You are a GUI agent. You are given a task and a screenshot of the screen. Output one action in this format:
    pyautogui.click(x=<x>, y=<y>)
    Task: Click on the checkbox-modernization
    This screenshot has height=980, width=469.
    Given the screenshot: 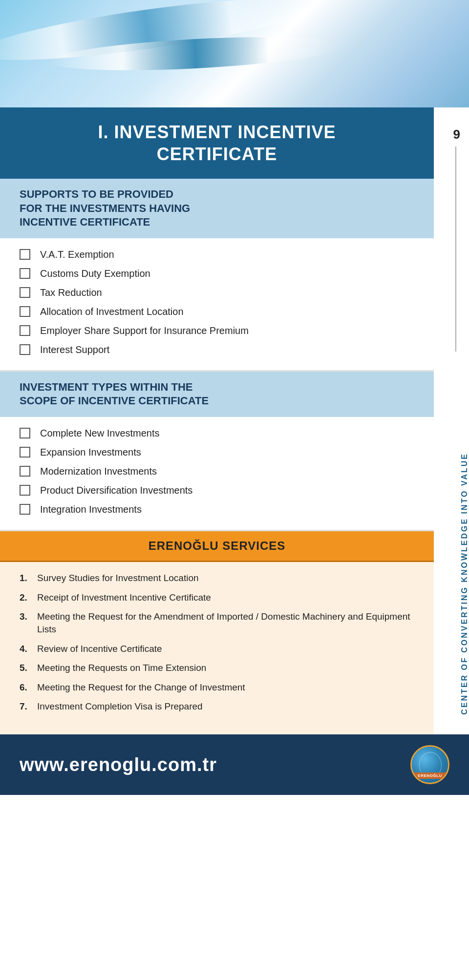 What is the action you would take?
    pyautogui.click(x=25, y=471)
    